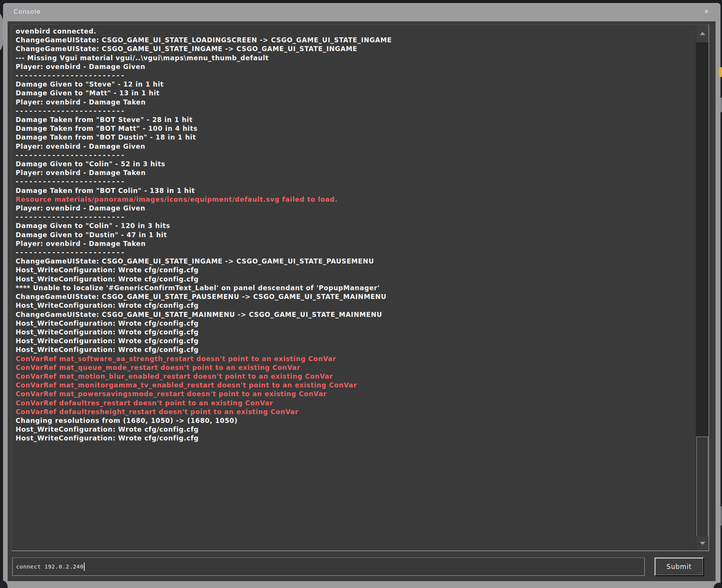  Describe the element at coordinates (703, 543) in the screenshot. I see `down-arrow-icon` at that location.